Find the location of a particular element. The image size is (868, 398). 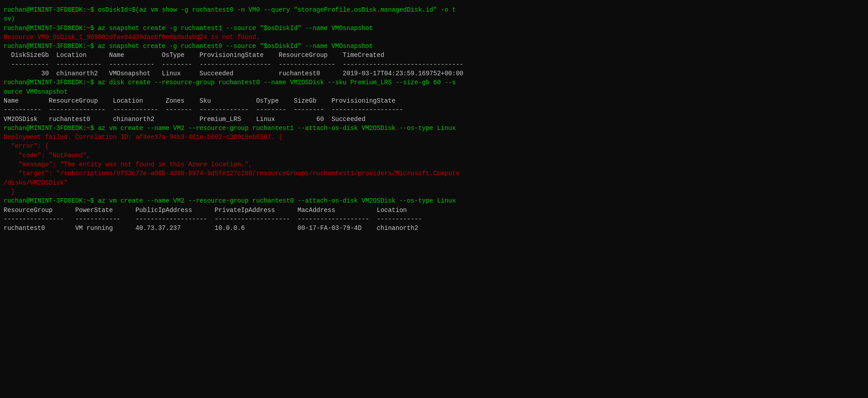

terminal-line: 30 chinanorth2 VMOsnapshot Linux Succeed… is located at coordinates (434, 74).